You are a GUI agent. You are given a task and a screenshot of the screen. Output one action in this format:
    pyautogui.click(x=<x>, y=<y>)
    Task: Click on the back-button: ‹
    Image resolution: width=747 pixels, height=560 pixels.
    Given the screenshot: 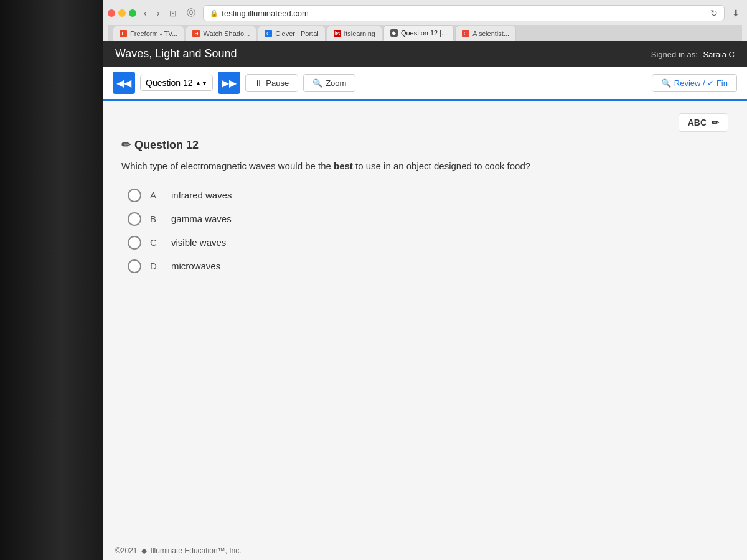 What is the action you would take?
    pyautogui.click(x=146, y=13)
    